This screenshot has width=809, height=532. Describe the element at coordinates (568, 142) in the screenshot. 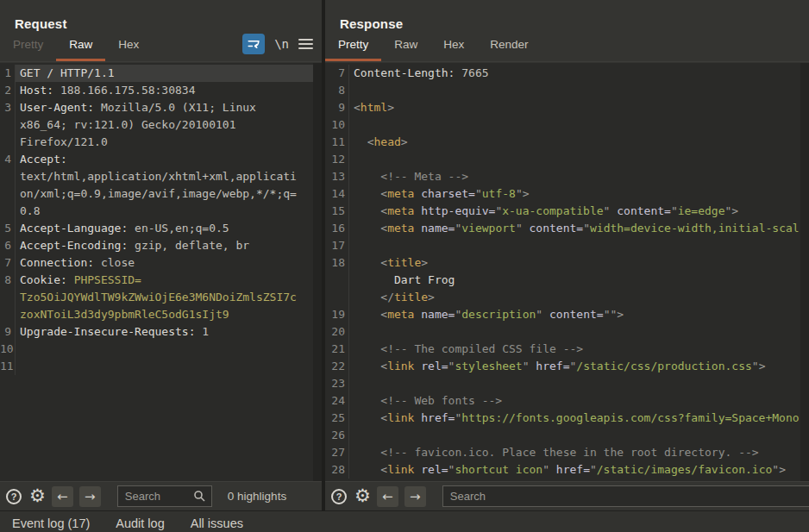

I see `code-line: 11 <head>` at that location.